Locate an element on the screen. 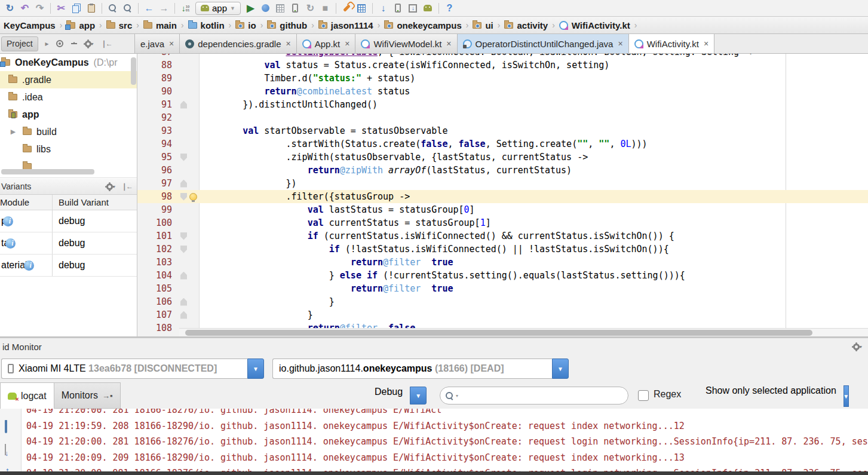  tab-monitors: Monitors →▪ is located at coordinates (87, 396).